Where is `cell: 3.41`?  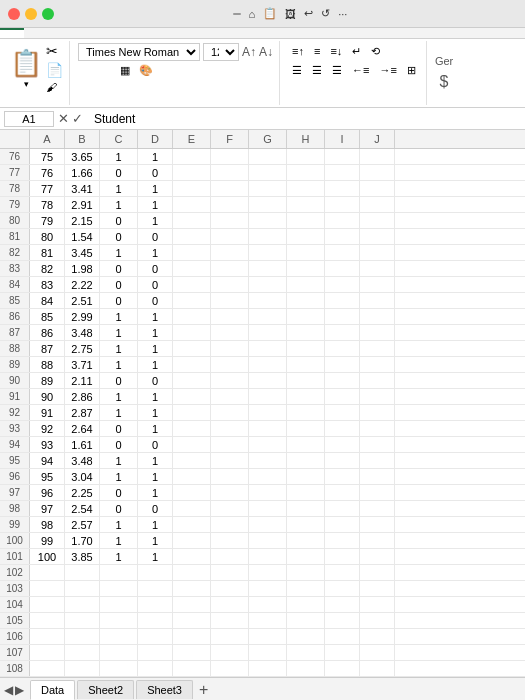
cell: 3.41 is located at coordinates (82, 188).